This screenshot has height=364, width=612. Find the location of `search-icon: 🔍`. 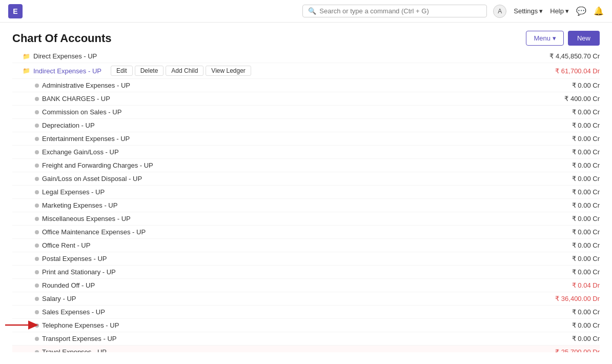

search-icon: 🔍 is located at coordinates (312, 11).